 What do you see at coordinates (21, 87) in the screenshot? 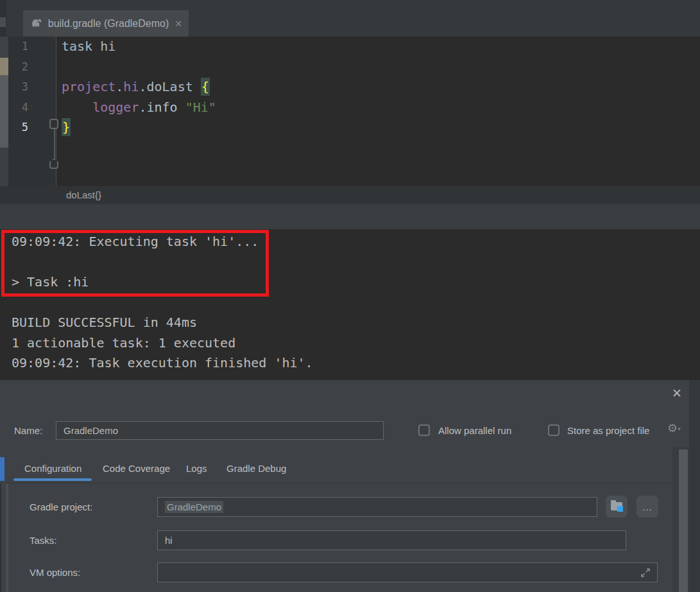
I see `line-number: 3` at bounding box center [21, 87].